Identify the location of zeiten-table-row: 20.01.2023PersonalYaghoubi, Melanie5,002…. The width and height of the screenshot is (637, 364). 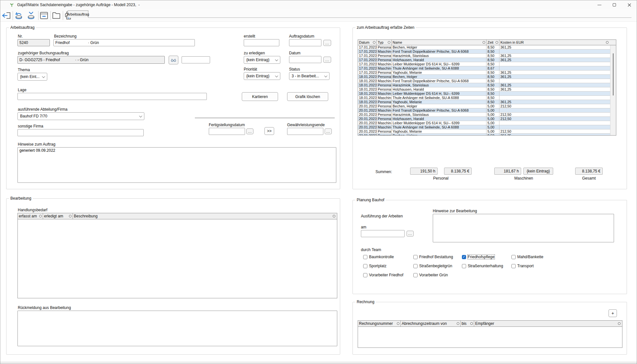
(484, 131).